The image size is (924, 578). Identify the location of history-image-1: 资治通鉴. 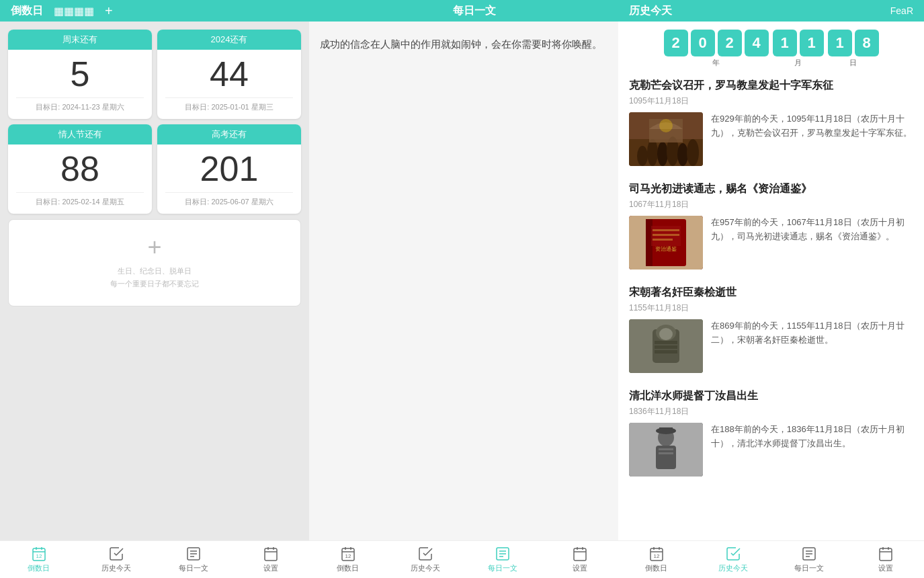
(666, 243).